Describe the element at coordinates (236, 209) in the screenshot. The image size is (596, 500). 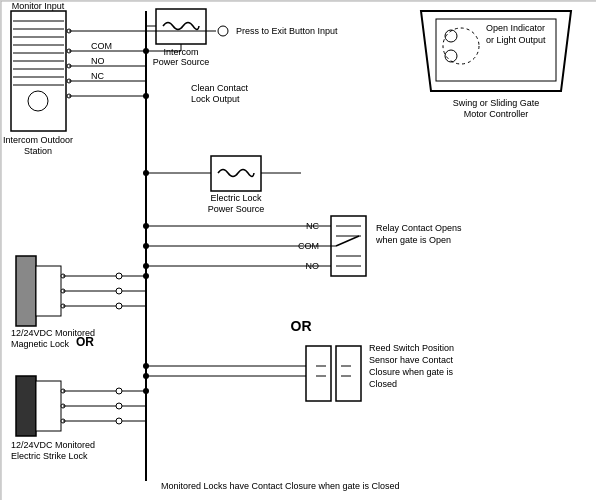
I see `electric-lock-power-label2: Power Source` at that location.